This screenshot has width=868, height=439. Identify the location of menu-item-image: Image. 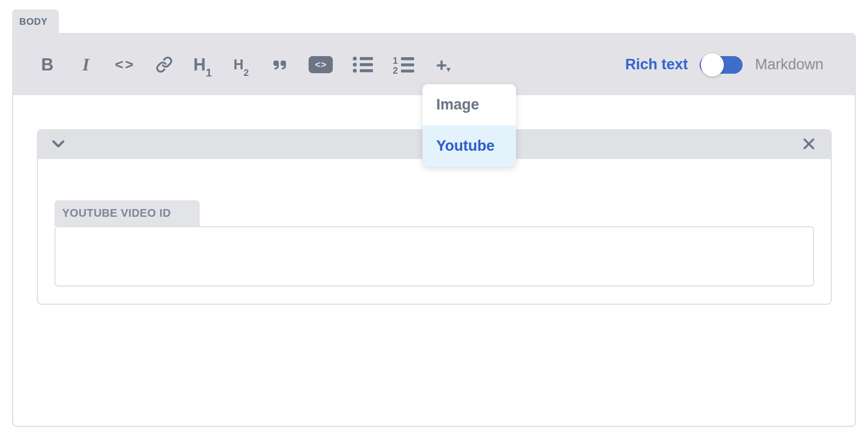
(469, 105).